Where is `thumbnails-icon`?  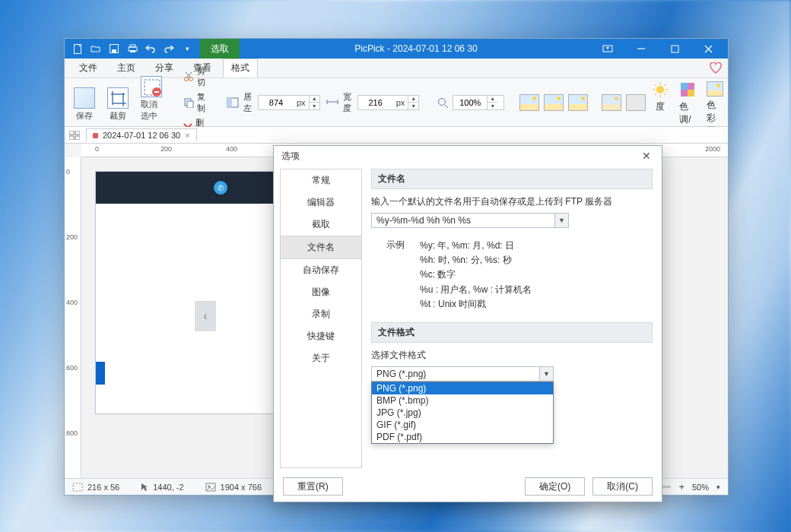 thumbnails-icon is located at coordinates (75, 135).